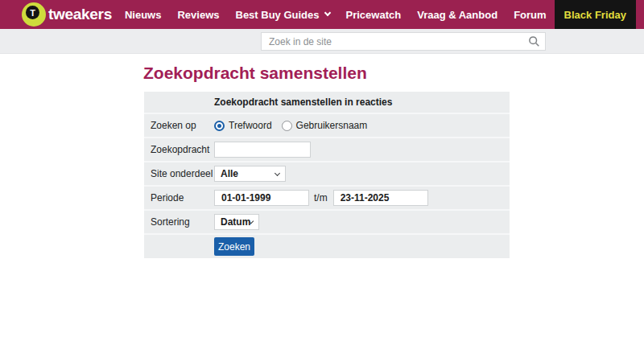 The height and width of the screenshot is (337, 644). What do you see at coordinates (322, 14) in the screenshot?
I see `top-navbar: T tweakers Nieuws Reviews Best Buy Guide…` at bounding box center [322, 14].